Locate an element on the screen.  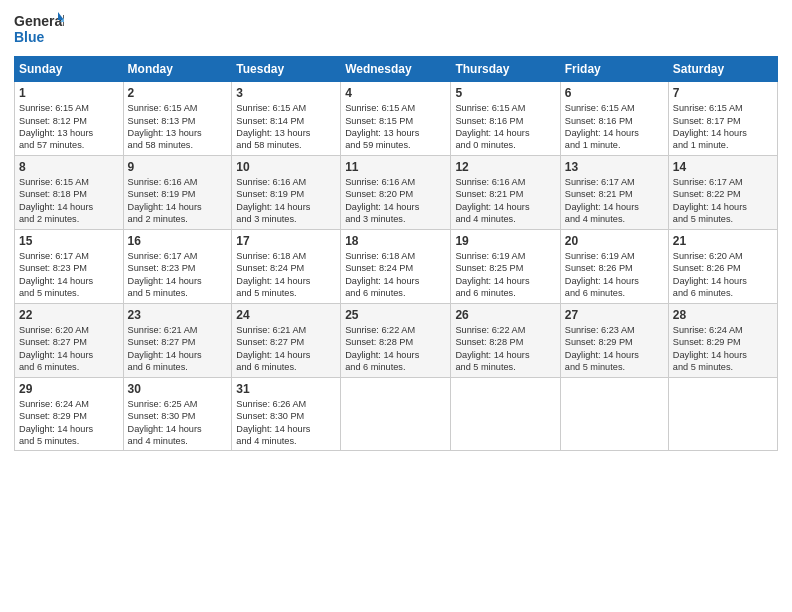
day-number: 14 is located at coordinates (723, 167).